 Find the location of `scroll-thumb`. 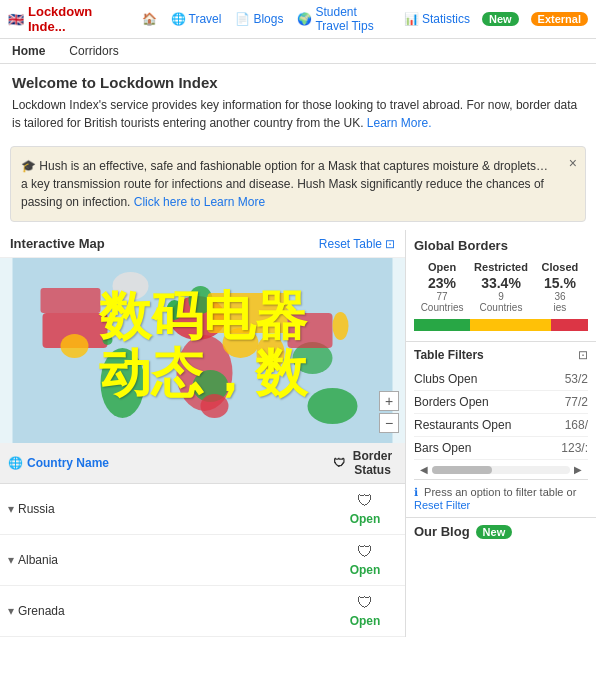

scroll-thumb is located at coordinates (462, 470).